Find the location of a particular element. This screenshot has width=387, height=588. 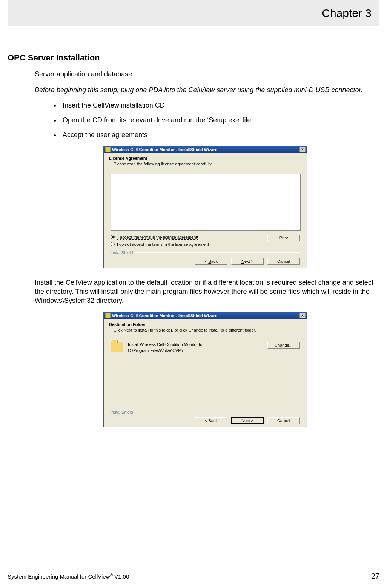

page-footer: System Engineering Manual for CellView® … is located at coordinates (194, 575).